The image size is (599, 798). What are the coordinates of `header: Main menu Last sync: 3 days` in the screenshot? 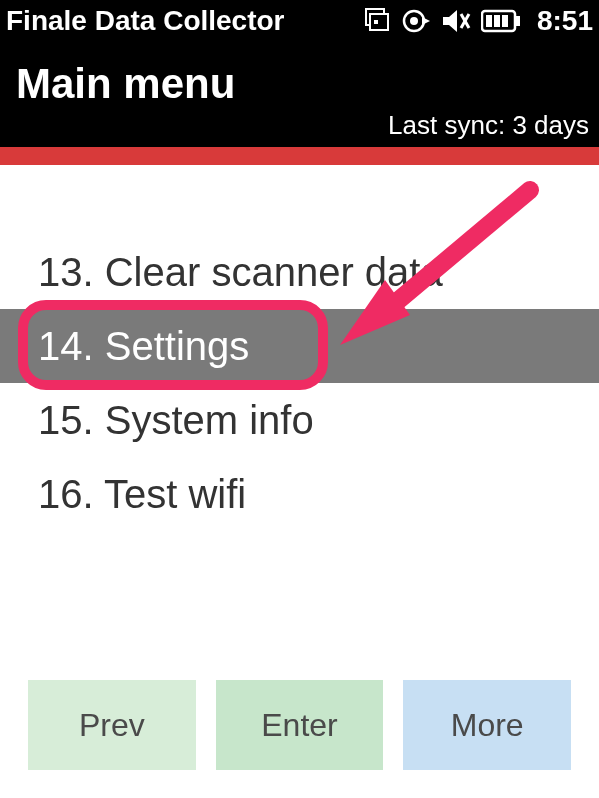 It's located at (300, 94).